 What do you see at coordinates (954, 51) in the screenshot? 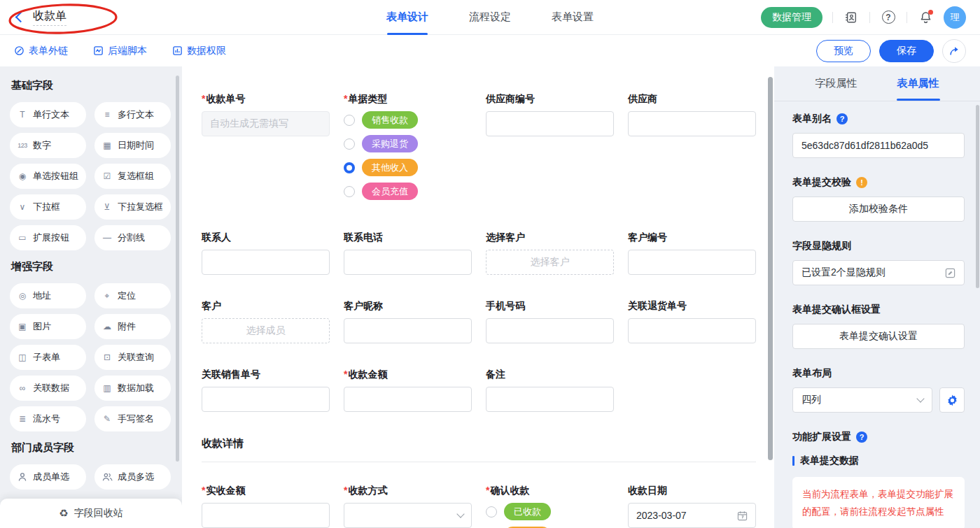
I see `share-button` at bounding box center [954, 51].